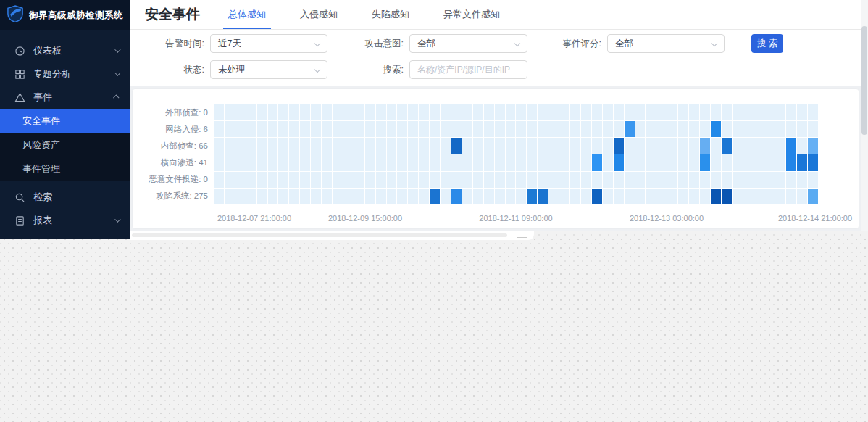  Describe the element at coordinates (247, 15) in the screenshot. I see `tab-overall-perception: 总体感知` at that location.